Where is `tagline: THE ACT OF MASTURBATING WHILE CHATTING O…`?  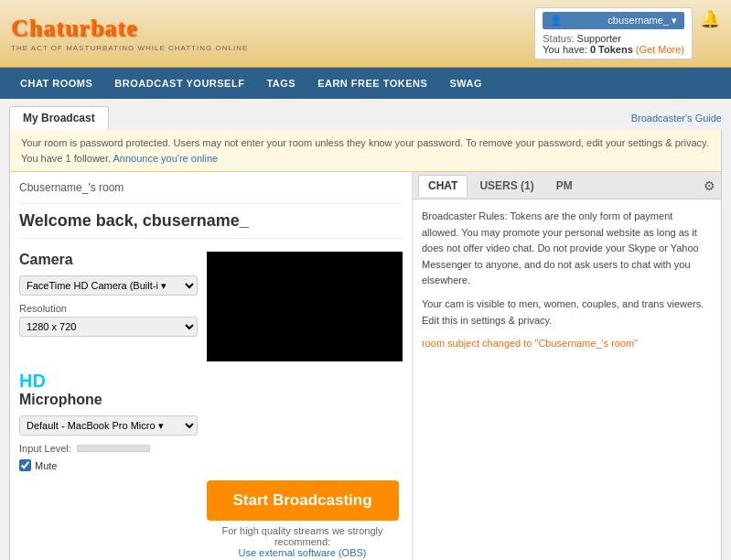
tagline: THE ACT OF MASTURBATING WHILE CHATTING O… is located at coordinates (130, 48).